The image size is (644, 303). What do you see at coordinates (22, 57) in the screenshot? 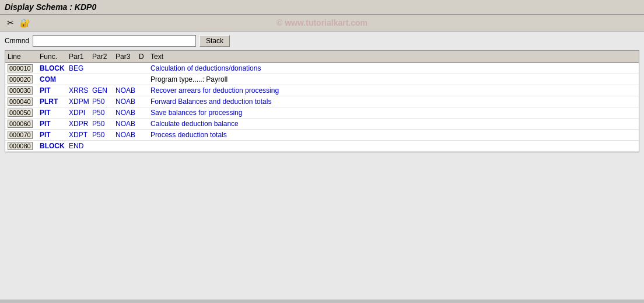
I see `col-line: Line` at bounding box center [22, 57].